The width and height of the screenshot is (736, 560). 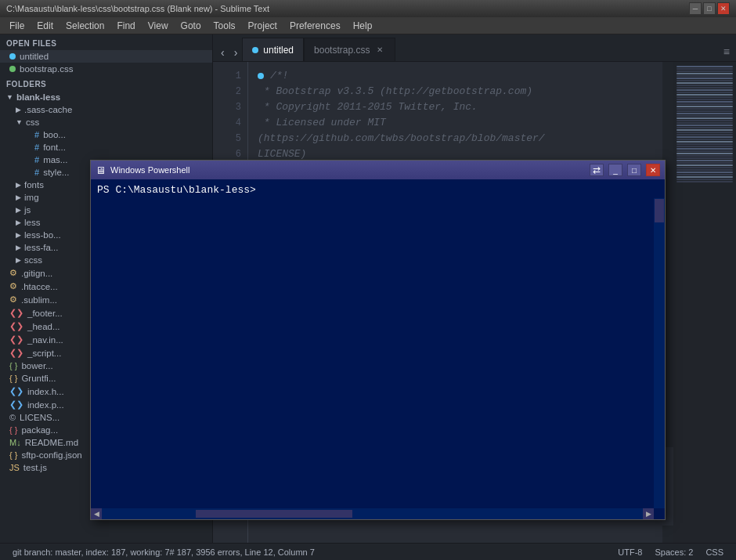 What do you see at coordinates (16, 443) in the screenshot?
I see `file-icon-readme: M↓` at bounding box center [16, 443].